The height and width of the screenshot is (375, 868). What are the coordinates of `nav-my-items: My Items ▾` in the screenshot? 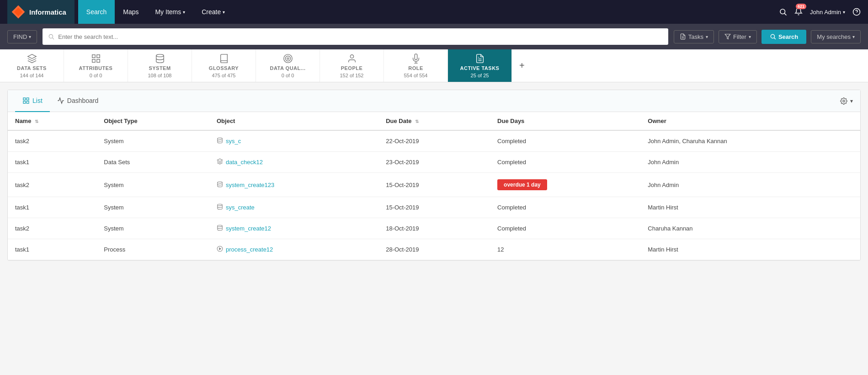 It's located at (170, 12).